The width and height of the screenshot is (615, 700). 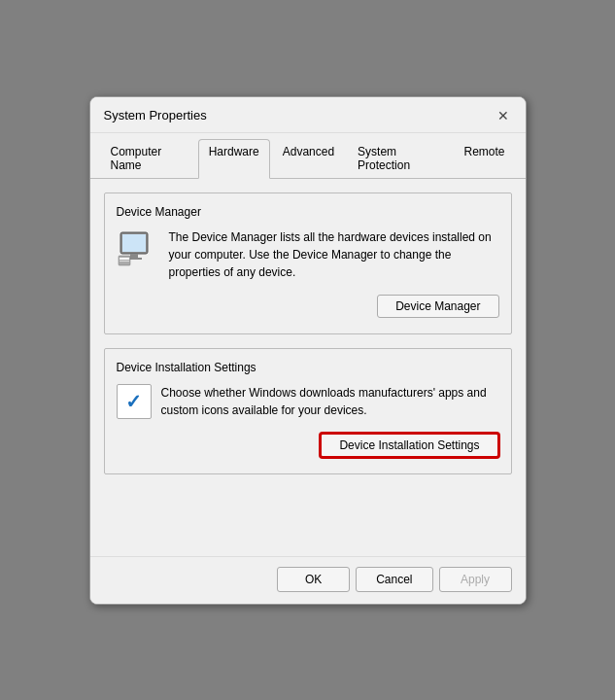 What do you see at coordinates (308, 517) in the screenshot?
I see `content-spacer` at bounding box center [308, 517].